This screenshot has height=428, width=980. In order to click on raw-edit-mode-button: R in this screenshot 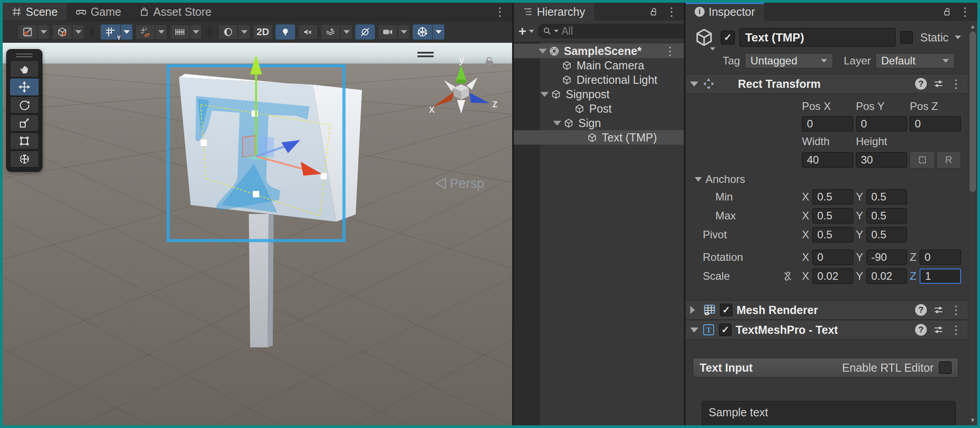, I will do `click(948, 160)`.